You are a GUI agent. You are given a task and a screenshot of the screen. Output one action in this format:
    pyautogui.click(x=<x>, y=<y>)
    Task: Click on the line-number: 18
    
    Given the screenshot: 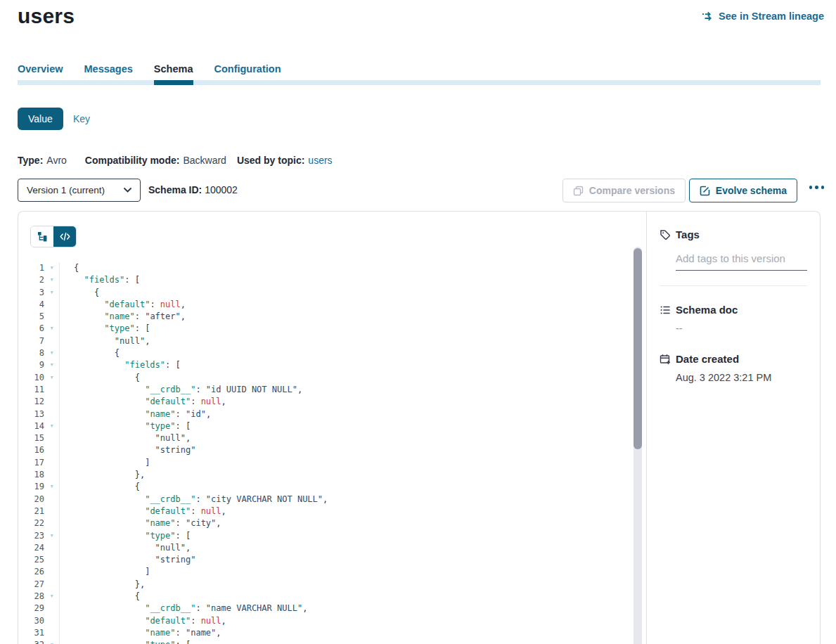 What is the action you would take?
    pyautogui.click(x=31, y=475)
    